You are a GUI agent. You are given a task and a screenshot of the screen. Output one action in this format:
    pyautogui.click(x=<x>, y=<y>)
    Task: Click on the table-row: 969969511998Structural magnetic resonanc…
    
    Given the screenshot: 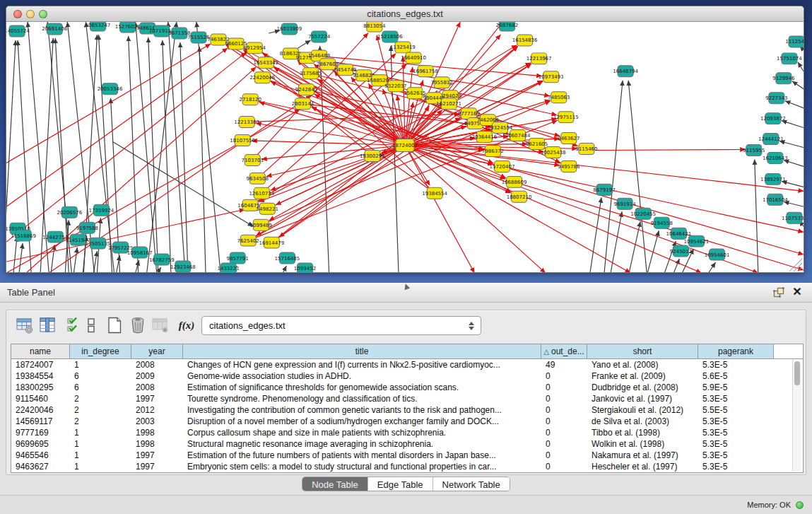 What is the action you would take?
    pyautogui.click(x=402, y=444)
    